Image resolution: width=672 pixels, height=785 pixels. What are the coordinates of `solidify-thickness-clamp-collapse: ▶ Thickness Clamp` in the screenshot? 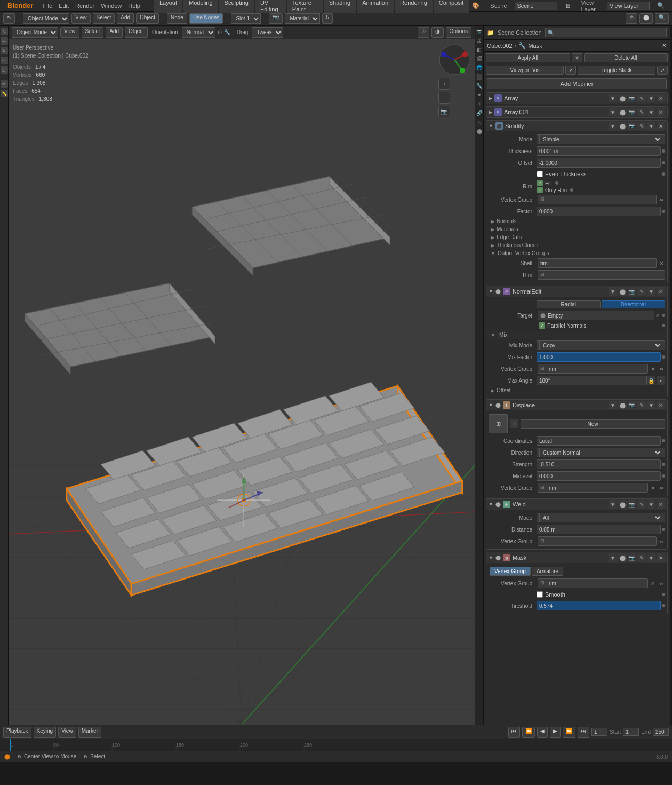 It's located at (577, 245).